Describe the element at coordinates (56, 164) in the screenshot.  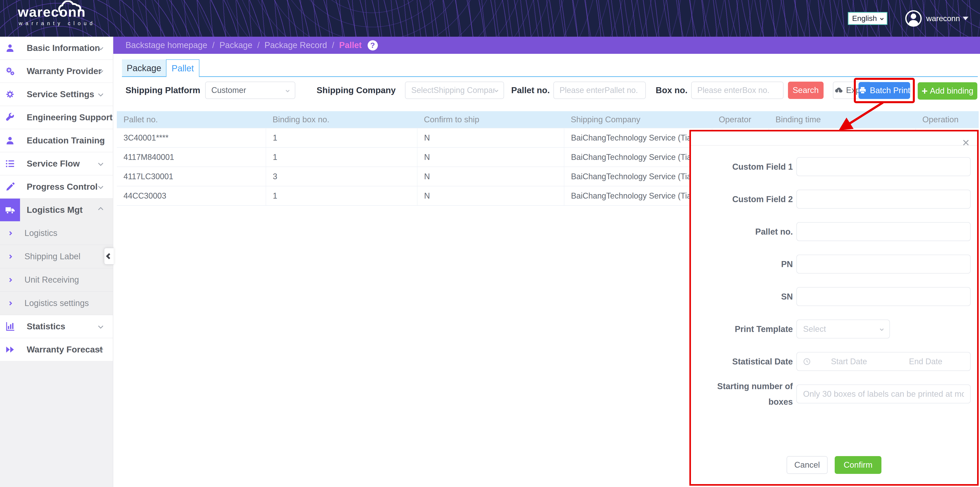
I see `sidebar-item-service-flow: Service Flow` at that location.